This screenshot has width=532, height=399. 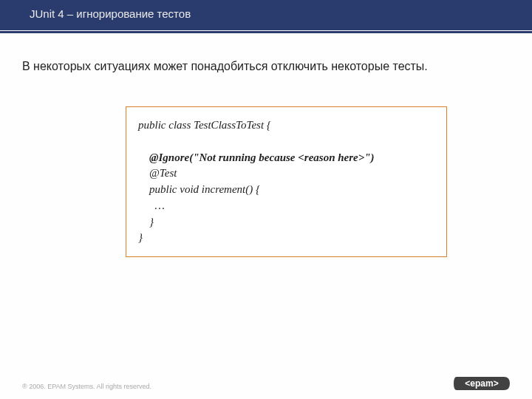 I want to click on epam-logo: <epam>, so click(x=482, y=383).